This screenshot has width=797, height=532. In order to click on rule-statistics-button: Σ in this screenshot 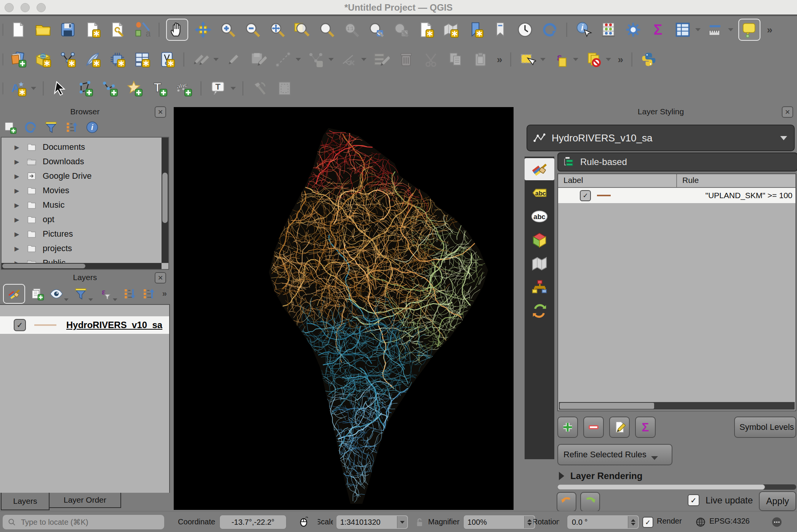, I will do `click(645, 427)`.